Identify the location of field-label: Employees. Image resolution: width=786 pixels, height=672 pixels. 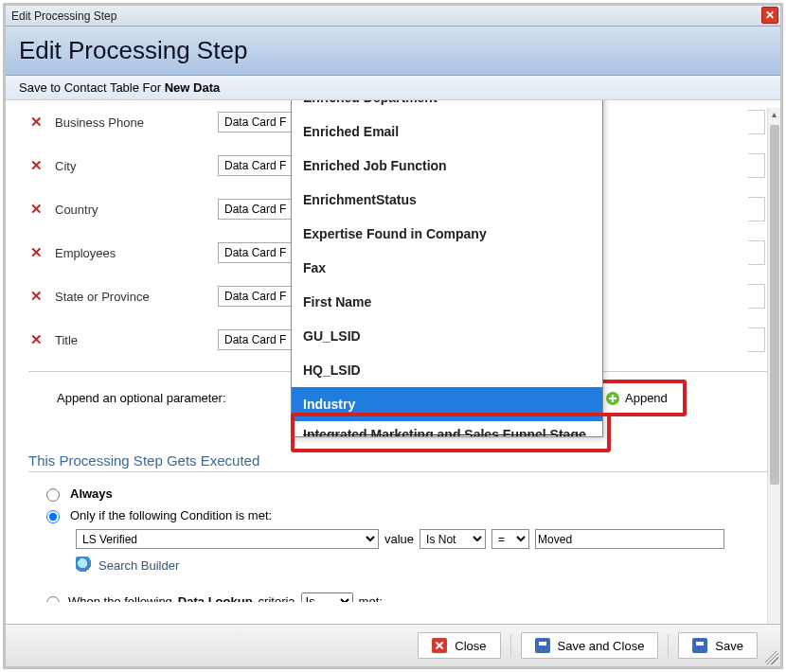
(131, 254).